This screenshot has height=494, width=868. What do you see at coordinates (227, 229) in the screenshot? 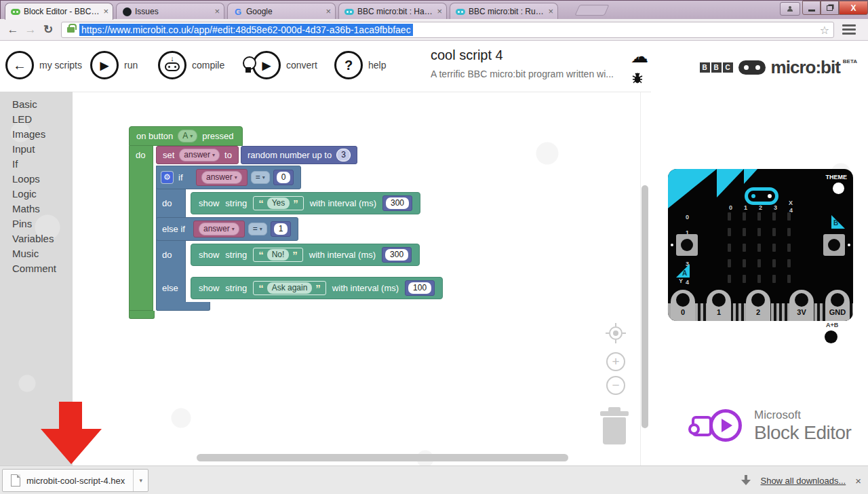
I see `else-if-condition-row: else if answer▾ =▾` at bounding box center [227, 229].